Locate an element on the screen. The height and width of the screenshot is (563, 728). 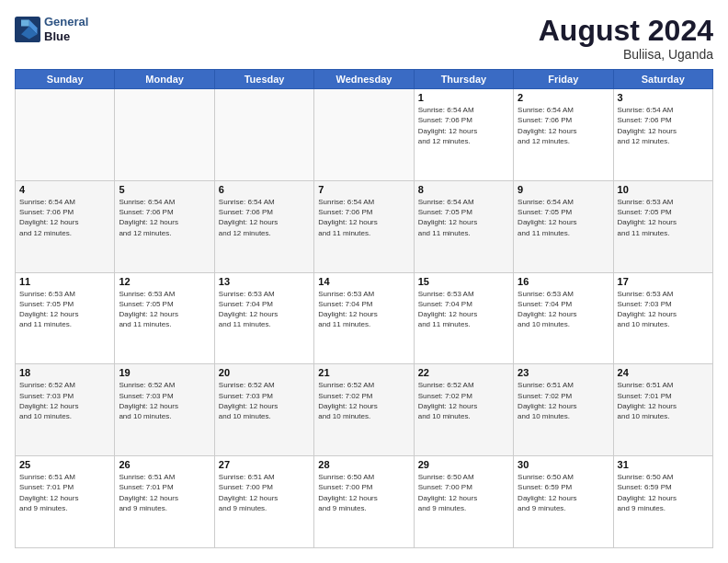
calendar-header-row: SundayMondayTuesdayWednesdayThursdayFrid… is located at coordinates (364, 79).